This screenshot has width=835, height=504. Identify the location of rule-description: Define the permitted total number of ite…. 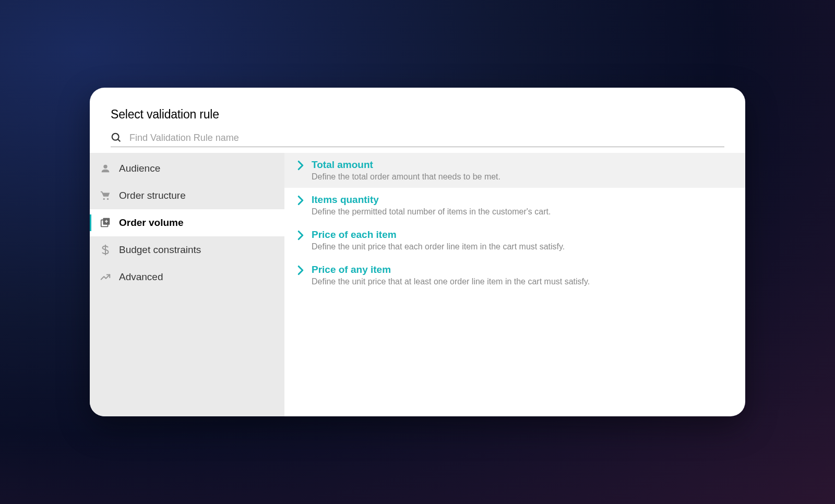
(431, 212).